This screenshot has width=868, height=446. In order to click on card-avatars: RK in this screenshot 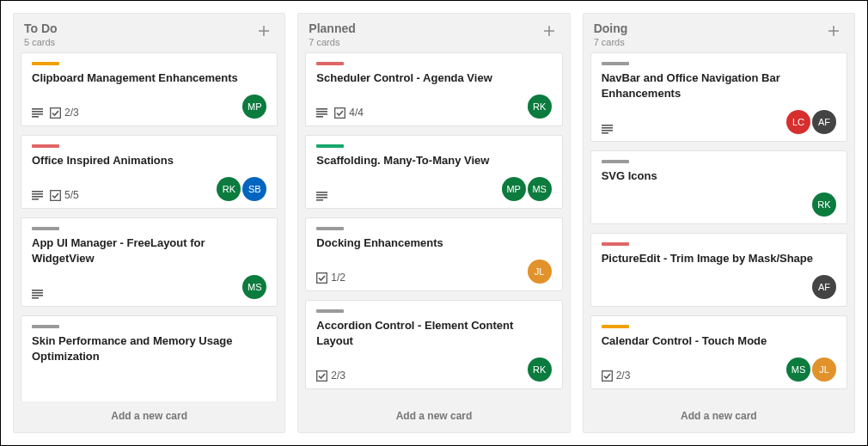, I will do `click(539, 107)`.